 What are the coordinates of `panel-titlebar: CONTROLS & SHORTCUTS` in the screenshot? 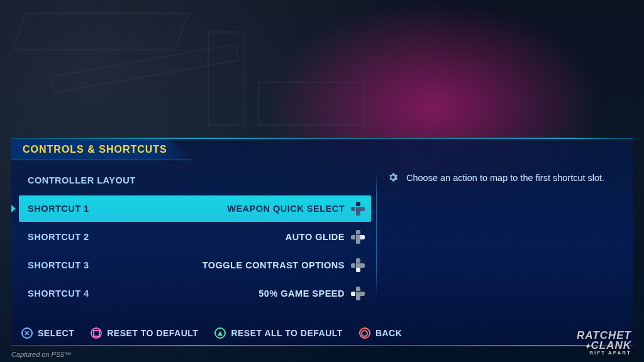 It's located at (322, 150).